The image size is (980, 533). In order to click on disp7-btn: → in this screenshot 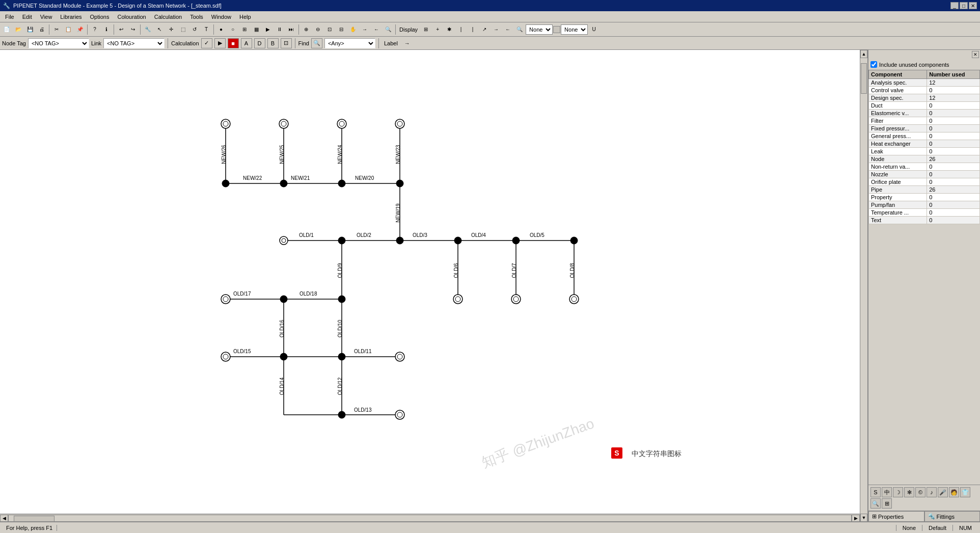, I will do `click(496, 30)`.